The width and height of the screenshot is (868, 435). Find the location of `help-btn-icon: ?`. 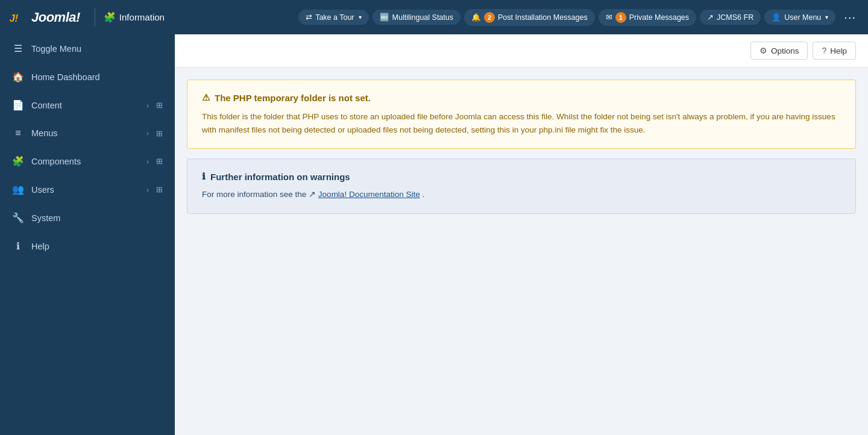

help-btn-icon: ? is located at coordinates (824, 51).